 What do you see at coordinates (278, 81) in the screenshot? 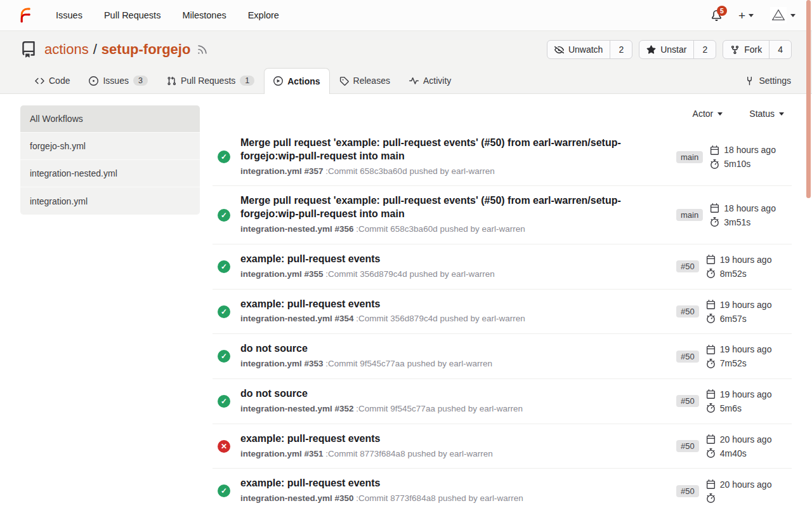
I see `play-circle-icon` at bounding box center [278, 81].